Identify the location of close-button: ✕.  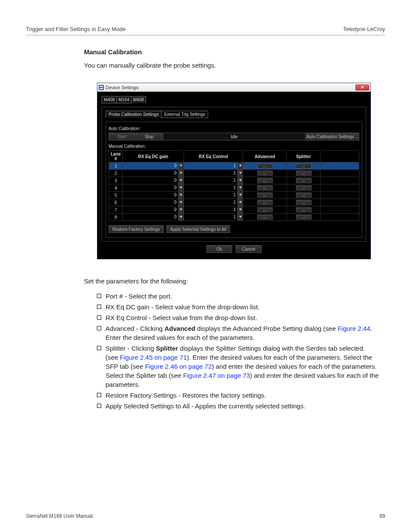
(362, 87).